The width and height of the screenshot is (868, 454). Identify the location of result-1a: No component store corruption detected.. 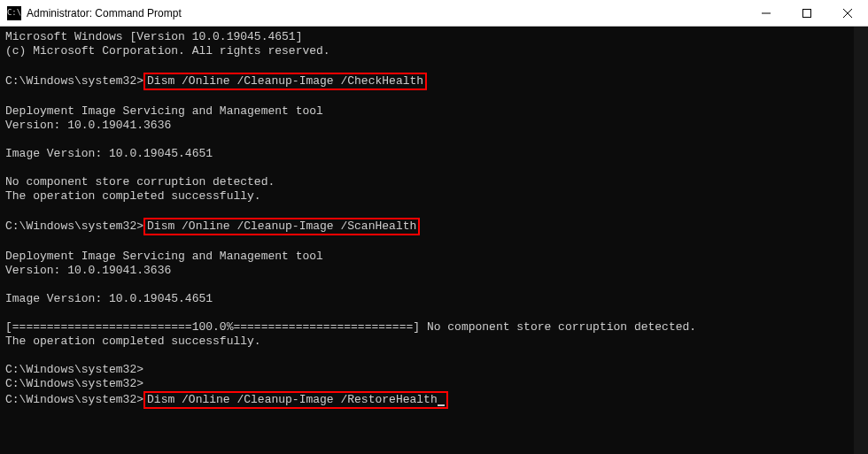
(140, 182).